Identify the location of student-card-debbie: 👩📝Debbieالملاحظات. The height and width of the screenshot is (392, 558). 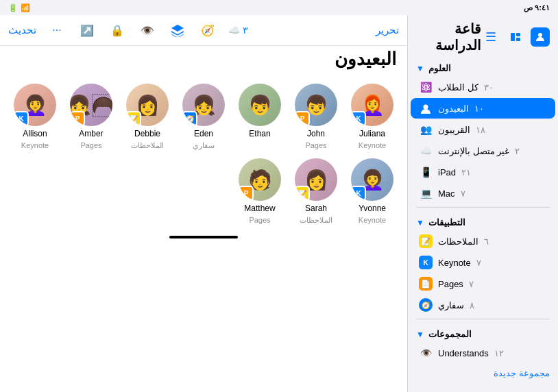
(147, 117).